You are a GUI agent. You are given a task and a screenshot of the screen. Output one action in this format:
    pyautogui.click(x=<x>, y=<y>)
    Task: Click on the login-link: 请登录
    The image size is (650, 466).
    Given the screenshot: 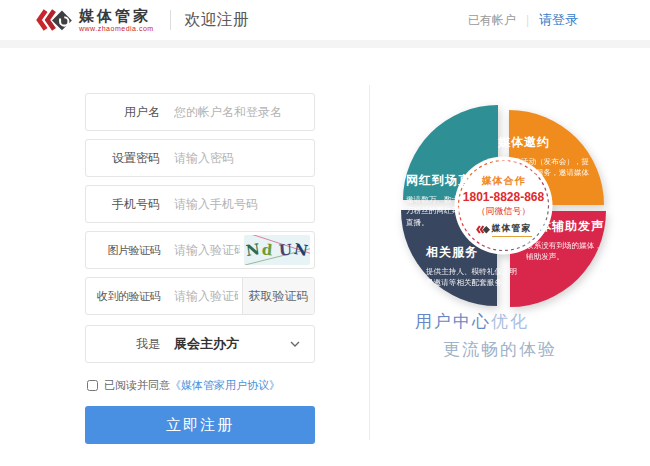 What is the action you would take?
    pyautogui.click(x=558, y=20)
    